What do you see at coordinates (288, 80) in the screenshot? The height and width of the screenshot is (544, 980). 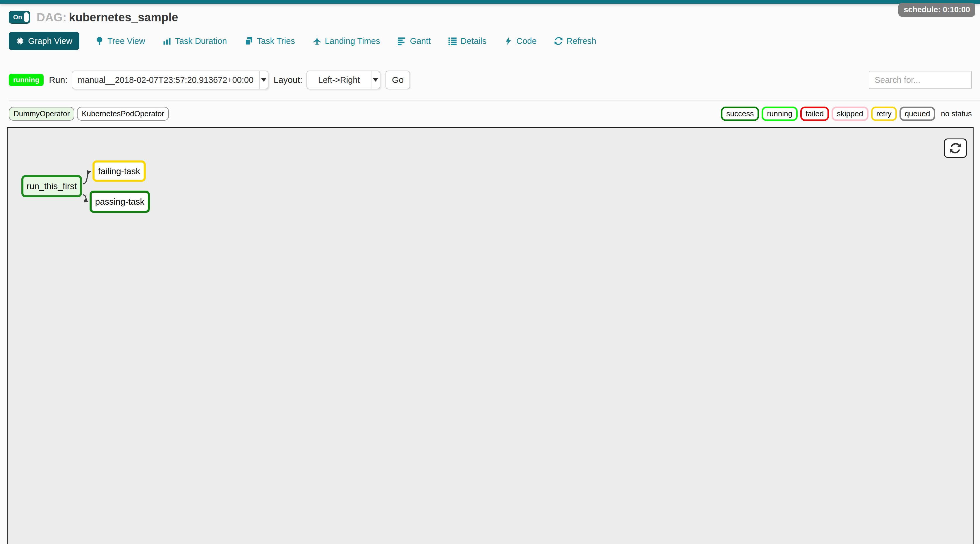 I see `layout-label: Layout:` at bounding box center [288, 80].